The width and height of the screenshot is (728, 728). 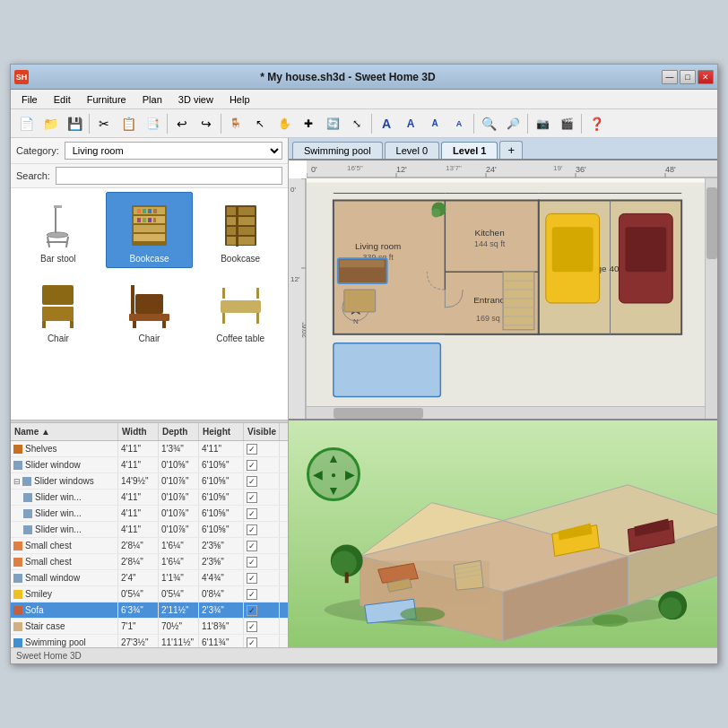 What do you see at coordinates (411, 124) in the screenshot?
I see `text-med-button: A` at bounding box center [411, 124].